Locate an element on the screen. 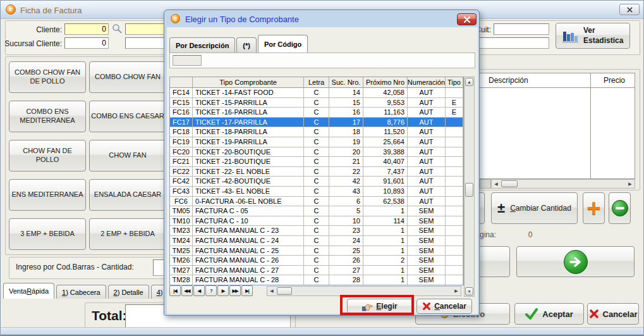  dialog-search-strip is located at coordinates (322, 61).